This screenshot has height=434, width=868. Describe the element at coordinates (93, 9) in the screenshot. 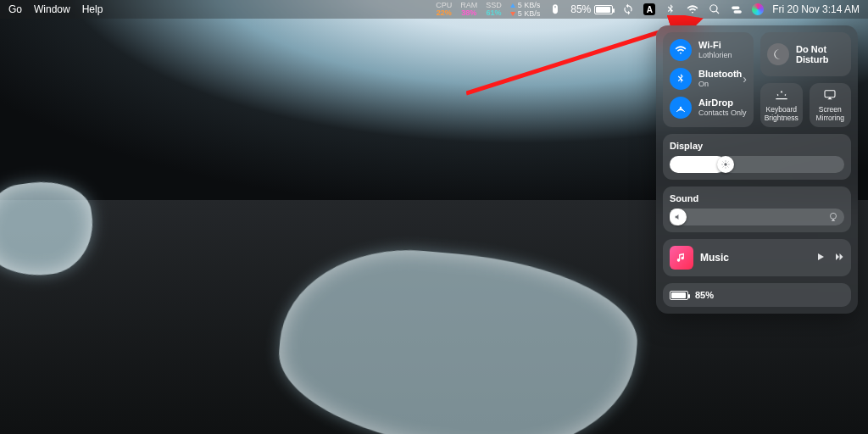

I see `menu-help: Help` at that location.